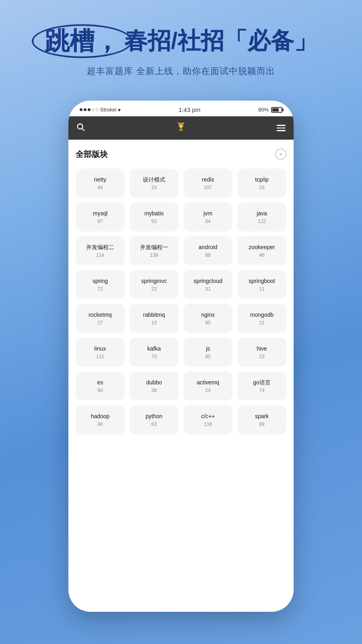 The width and height of the screenshot is (362, 644). I want to click on close-button: ×, so click(281, 154).